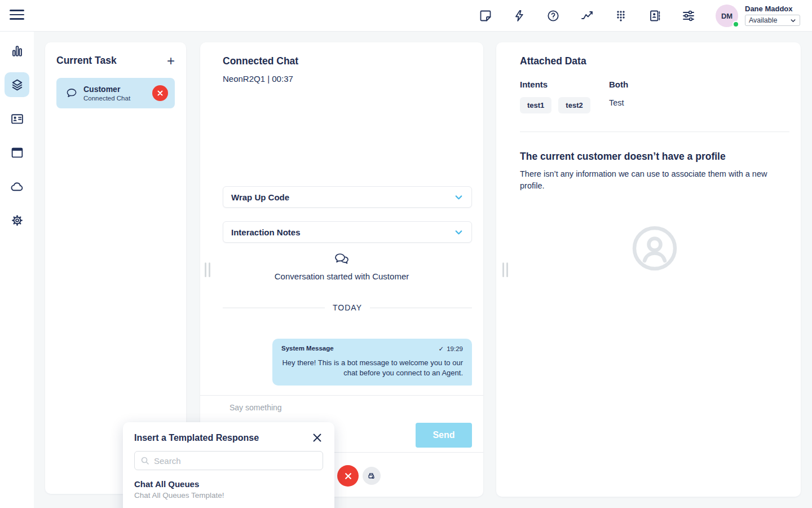 Image resolution: width=812 pixels, height=508 pixels. What do you see at coordinates (261, 198) in the screenshot?
I see `wrapup-code-label: Wrap Up Code` at bounding box center [261, 198].